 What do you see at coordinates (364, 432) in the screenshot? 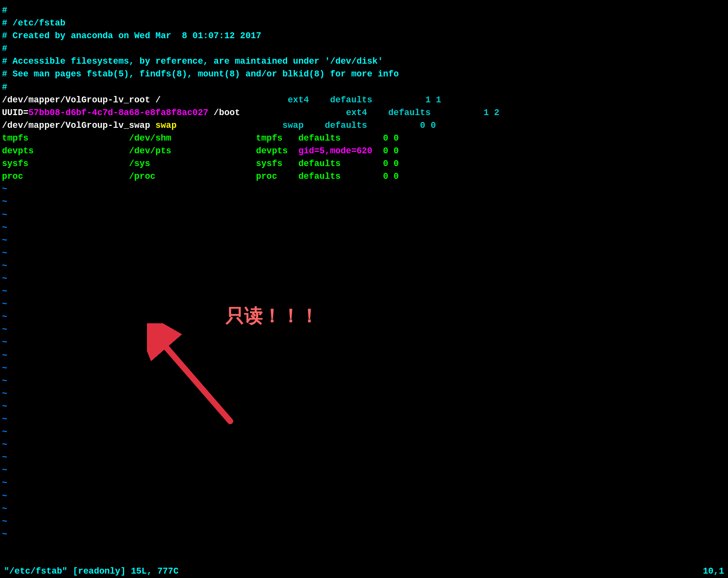
I see `tilde-20: ~` at bounding box center [364, 432].